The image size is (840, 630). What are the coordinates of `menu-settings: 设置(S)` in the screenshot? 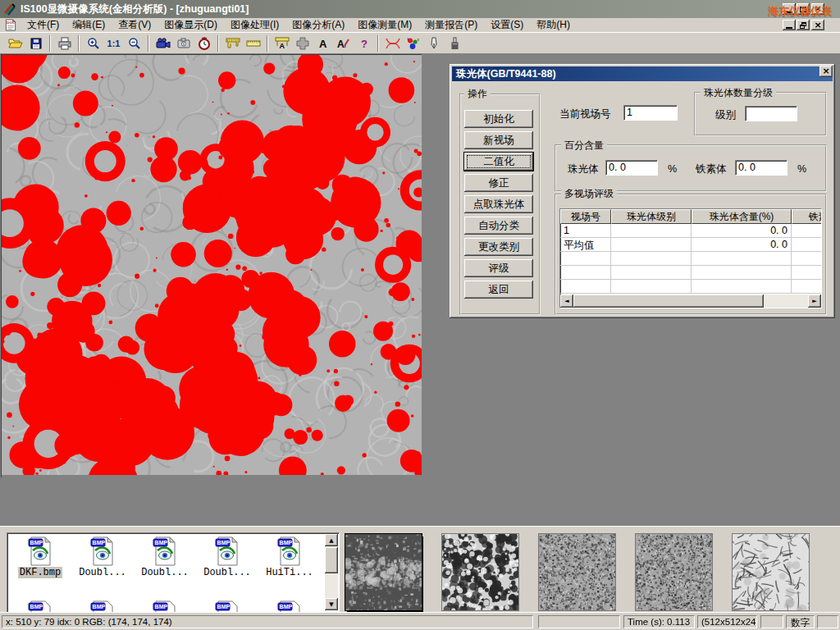 It's located at (507, 25).